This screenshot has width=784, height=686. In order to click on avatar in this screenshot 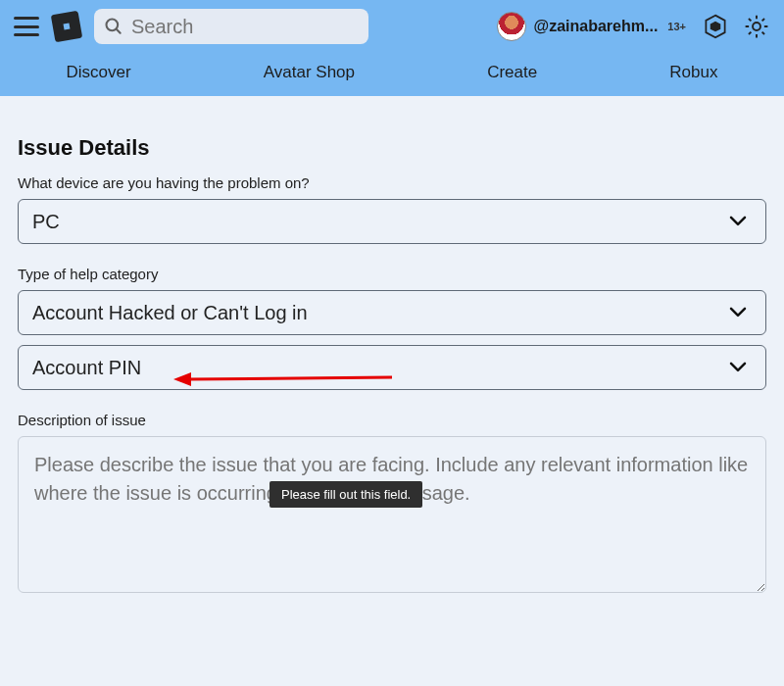, I will do `click(512, 26)`.